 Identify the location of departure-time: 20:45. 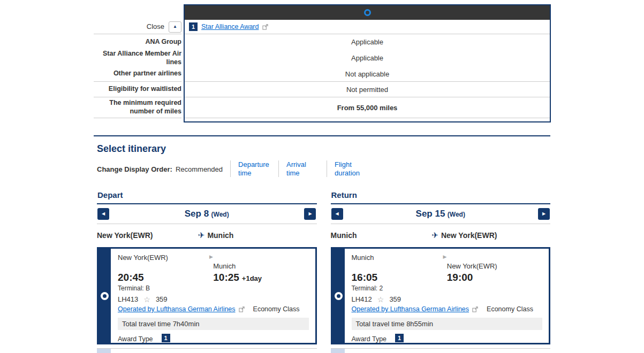
(165, 278).